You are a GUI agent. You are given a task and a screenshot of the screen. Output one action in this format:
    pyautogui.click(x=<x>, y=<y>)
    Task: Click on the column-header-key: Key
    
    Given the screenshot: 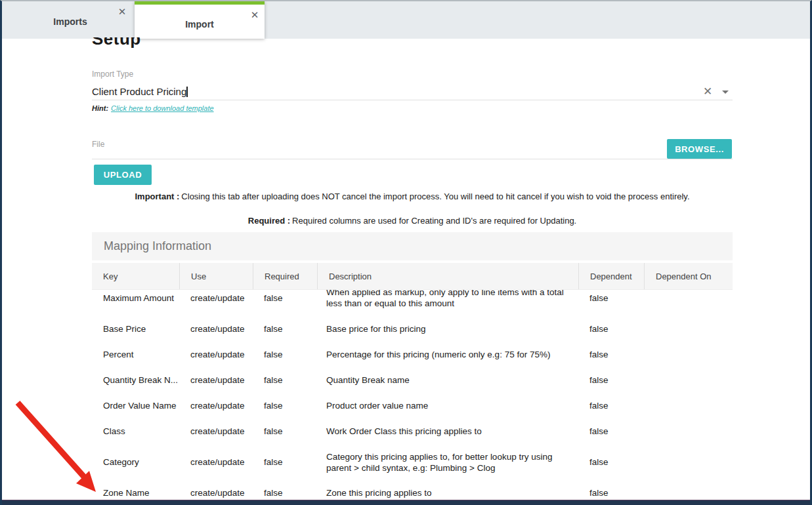 What is the action you would take?
    pyautogui.click(x=135, y=276)
    